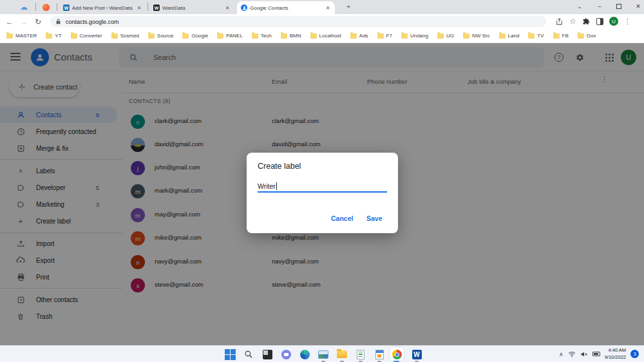 The width and height of the screenshot is (644, 362). What do you see at coordinates (636, 6) in the screenshot?
I see `close-window-button: ✕` at bounding box center [636, 6].